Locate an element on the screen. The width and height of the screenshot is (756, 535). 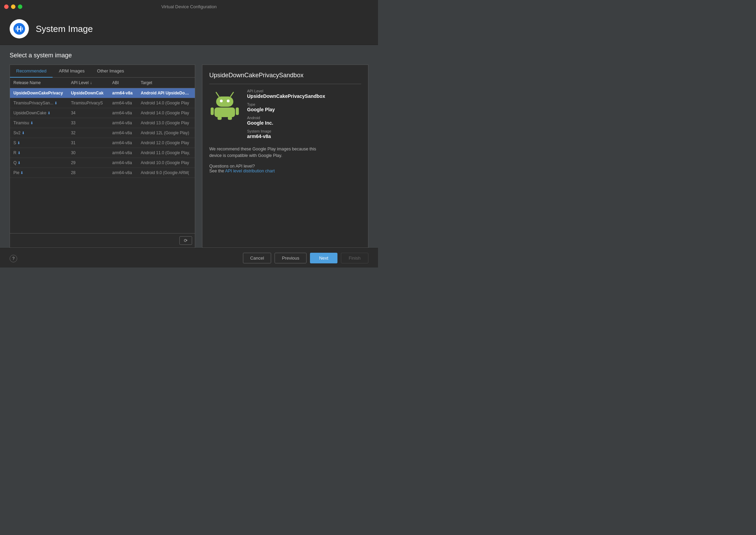
cell-api-level: 32 is located at coordinates (88, 133).